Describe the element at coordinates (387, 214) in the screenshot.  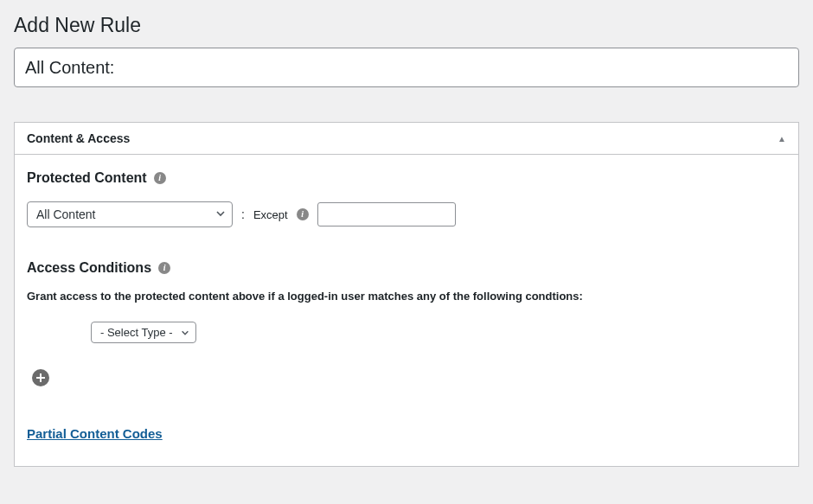
I see `except-input` at that location.